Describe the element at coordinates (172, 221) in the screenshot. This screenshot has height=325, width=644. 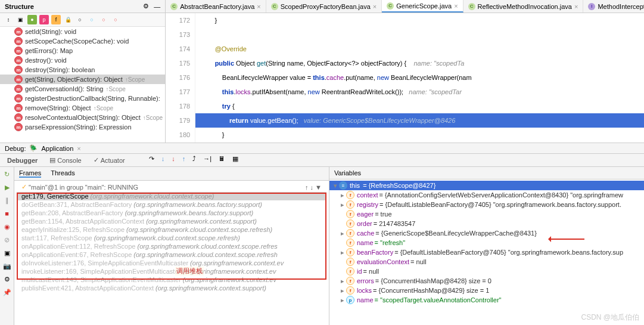
I see `stack-frame: getBean:1154, AbstractApplicationContext…` at that location.